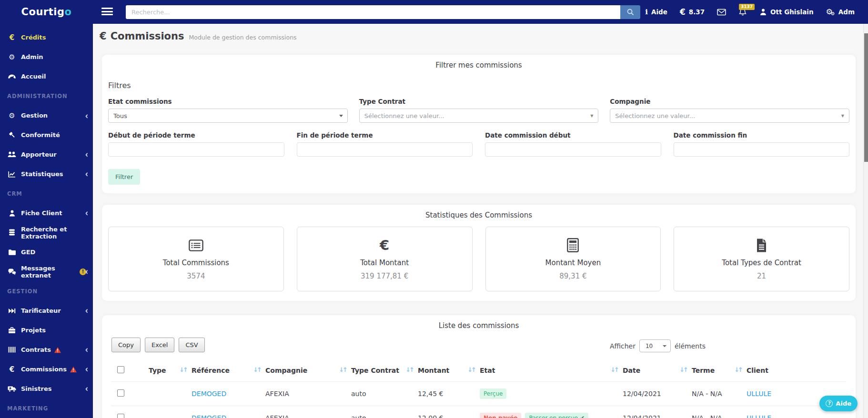  I want to click on table-row: DEMOGED AFEXIA auto 12,45 € Perçue 12/04…, so click(479, 394).